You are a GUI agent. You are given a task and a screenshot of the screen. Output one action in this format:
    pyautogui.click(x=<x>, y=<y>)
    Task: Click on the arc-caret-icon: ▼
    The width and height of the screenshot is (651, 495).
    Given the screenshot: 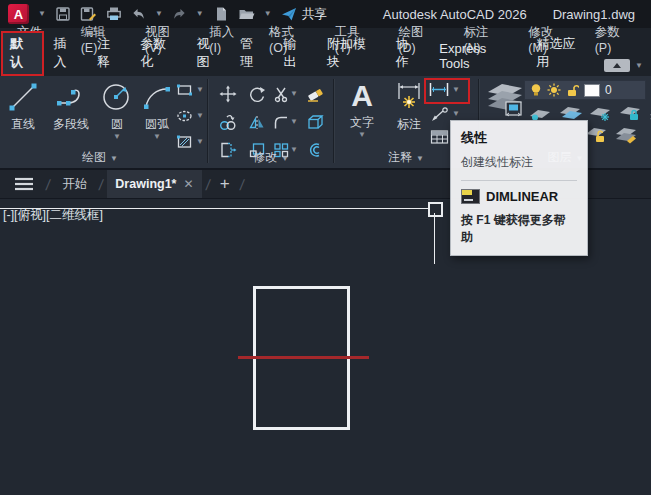 What is the action you would take?
    pyautogui.click(x=157, y=137)
    